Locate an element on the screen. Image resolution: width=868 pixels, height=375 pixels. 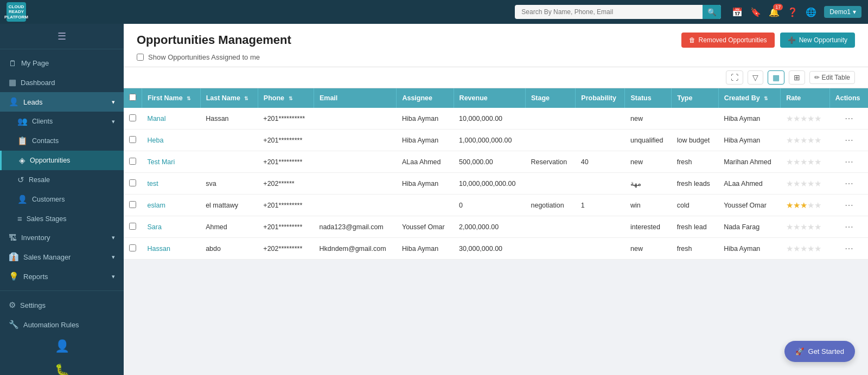
search-input is located at coordinates (618, 12).